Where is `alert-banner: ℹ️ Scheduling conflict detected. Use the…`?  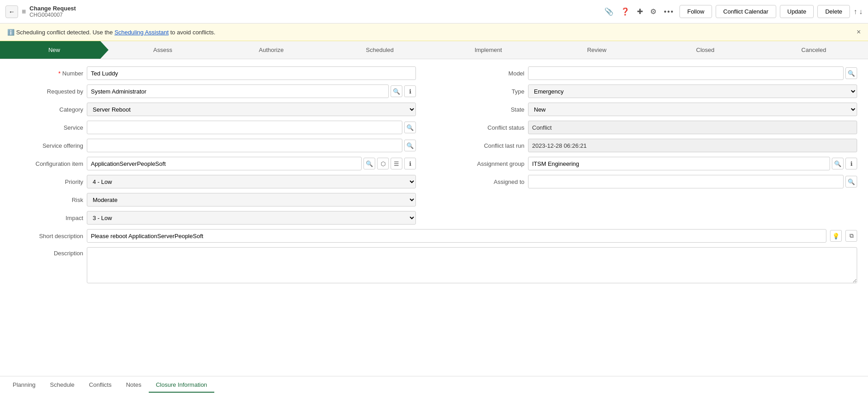
alert-banner: ℹ️ Scheduling conflict detected. Use the… is located at coordinates (434, 33).